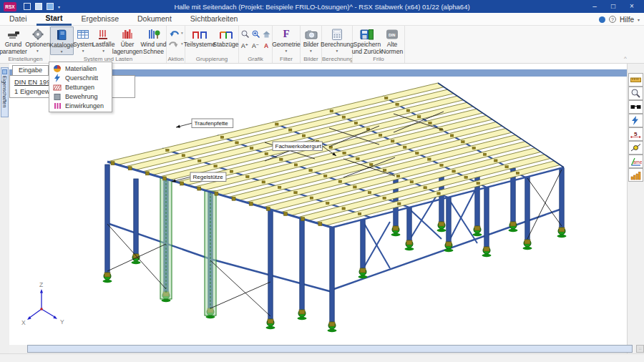 The height and width of the screenshot is (362, 644). I want to click on group-berechnung: Berechnung ▾ Berechnung, so click(338, 44).